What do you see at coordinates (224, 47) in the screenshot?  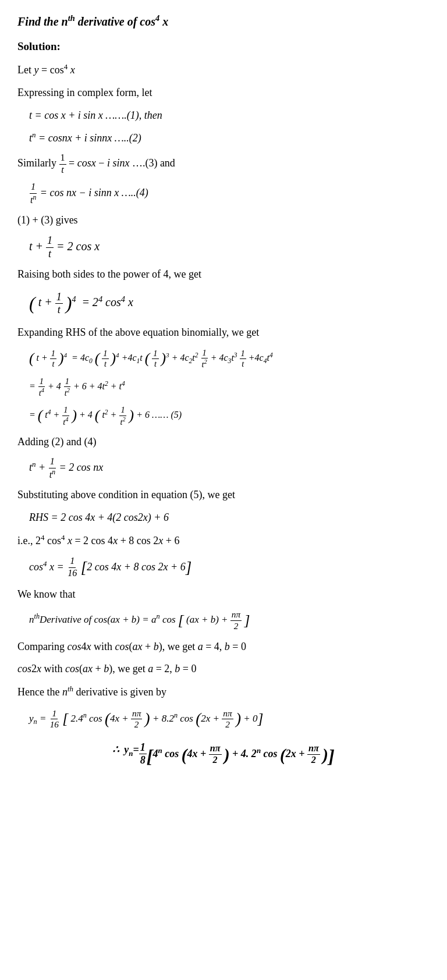 I see `solution-label: Solution:` at bounding box center [224, 47].